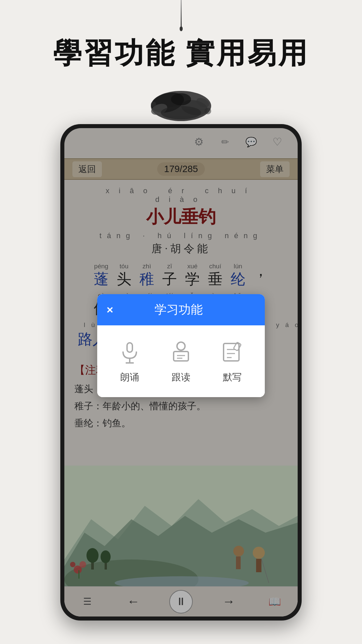 The image size is (362, 644). I want to click on recite-label: 朗诵, so click(130, 377).